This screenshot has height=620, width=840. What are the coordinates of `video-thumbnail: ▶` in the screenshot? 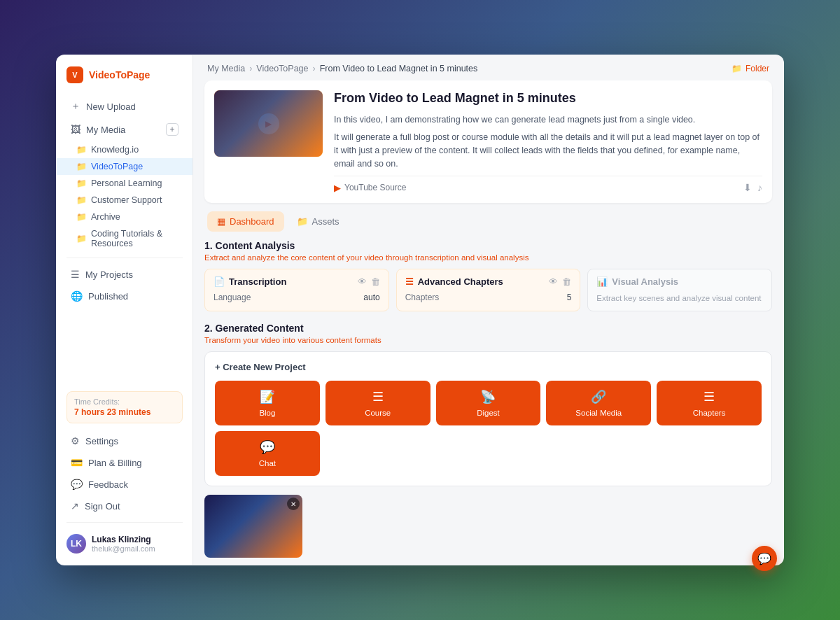 It's located at (269, 123).